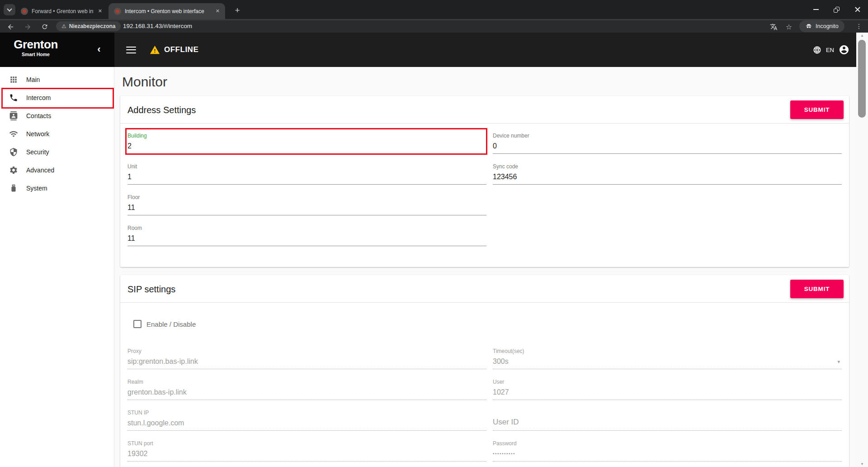 Image resolution: width=868 pixels, height=467 pixels. Describe the element at coordinates (162, 110) in the screenshot. I see `section-title: Address Settings` at that location.